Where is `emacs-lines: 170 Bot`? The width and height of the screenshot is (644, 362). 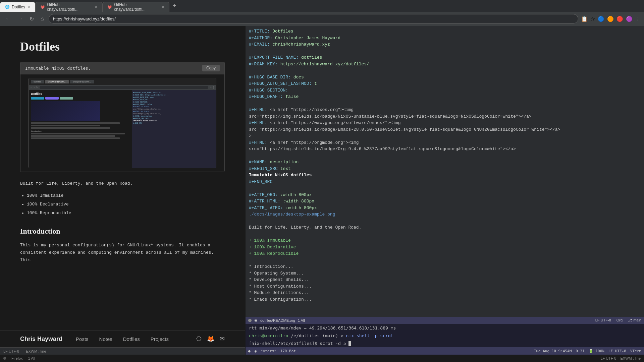 emacs-lines: 170 Bot is located at coordinates (288, 351).